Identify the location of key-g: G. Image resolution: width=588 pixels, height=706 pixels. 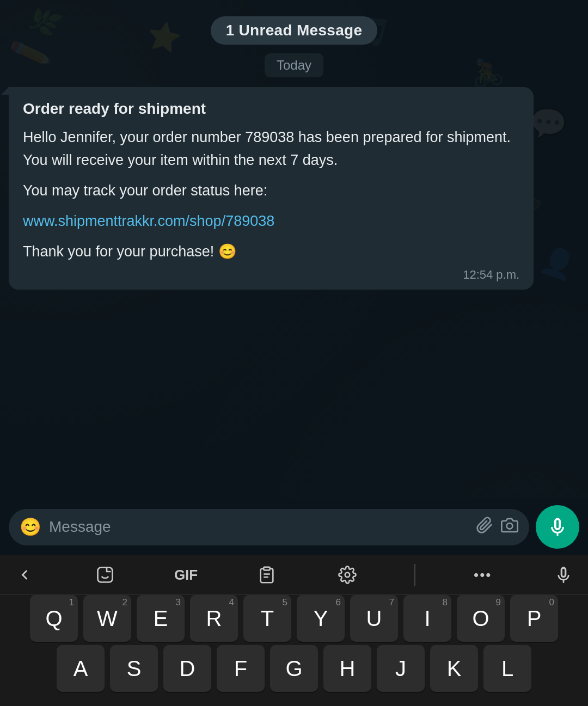
(294, 668).